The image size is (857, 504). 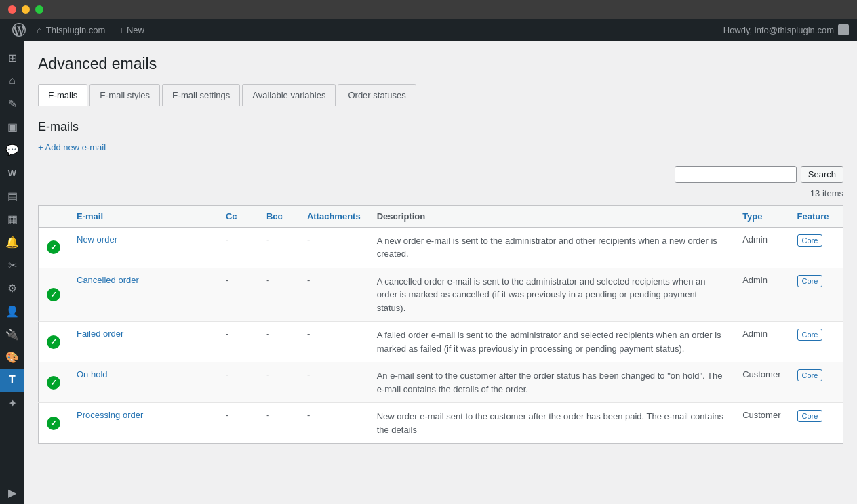 What do you see at coordinates (92, 374) in the screenshot?
I see `email-name-link: On hold` at bounding box center [92, 374].